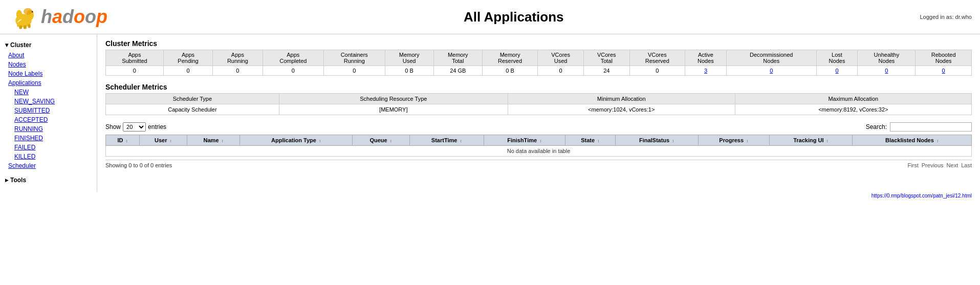  What do you see at coordinates (135, 71) in the screenshot?
I see `val-apps-submitted: 0` at bounding box center [135, 71].